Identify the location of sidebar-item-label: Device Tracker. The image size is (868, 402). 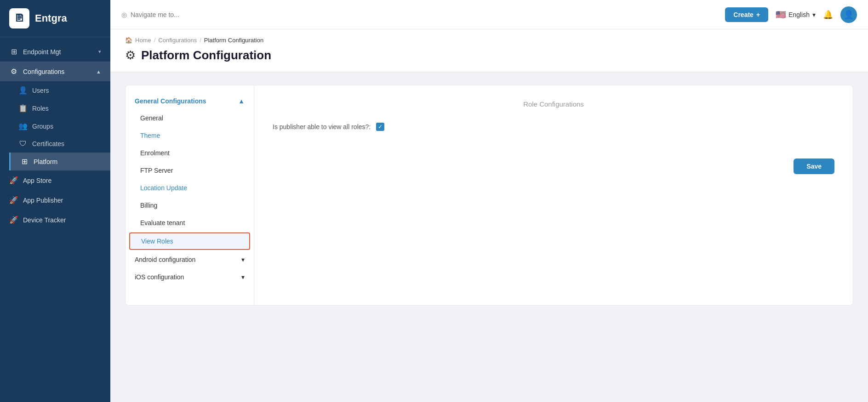
(62, 220).